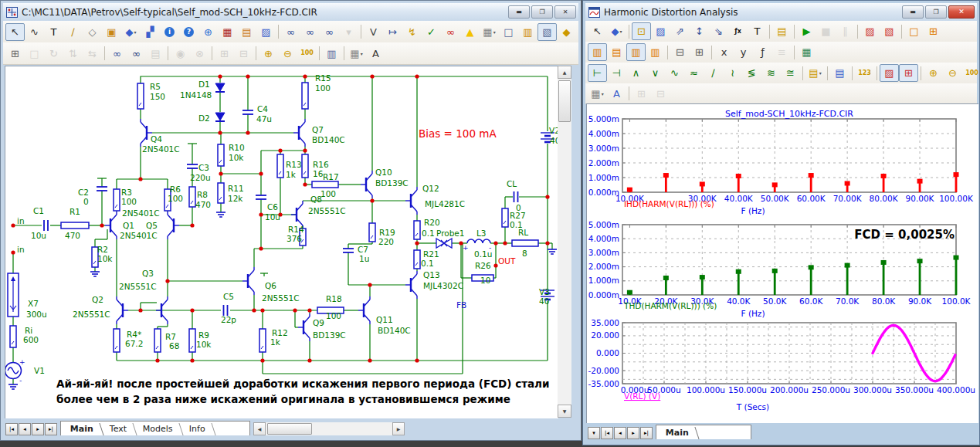  What do you see at coordinates (51, 429) in the screenshot?
I see `last-page-button: ▸|` at bounding box center [51, 429].